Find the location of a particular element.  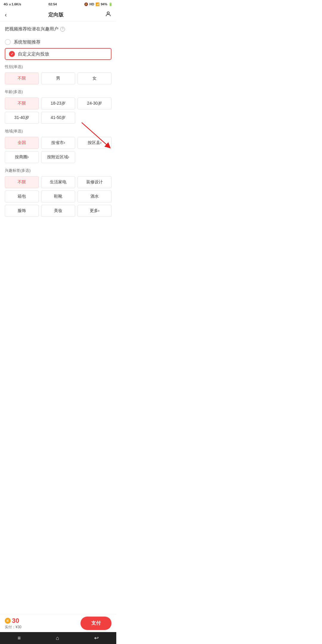

back-button: ‹ is located at coordinates (6, 15).